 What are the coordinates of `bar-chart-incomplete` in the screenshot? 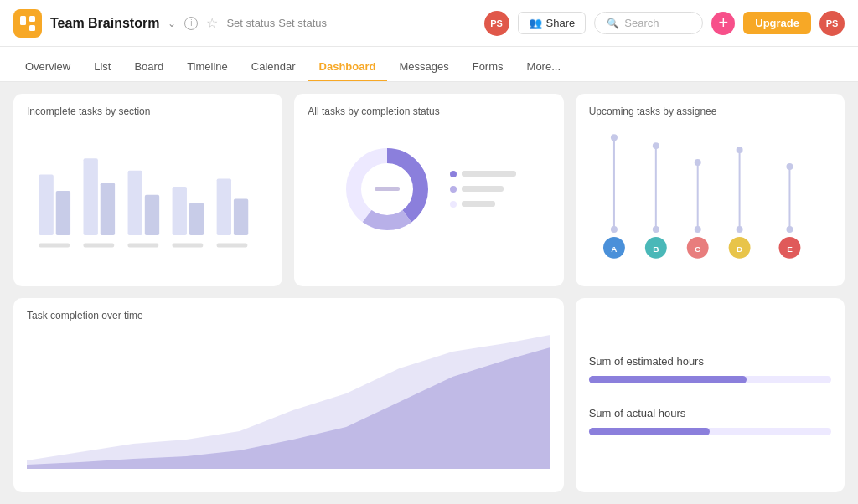 It's located at (147, 189).